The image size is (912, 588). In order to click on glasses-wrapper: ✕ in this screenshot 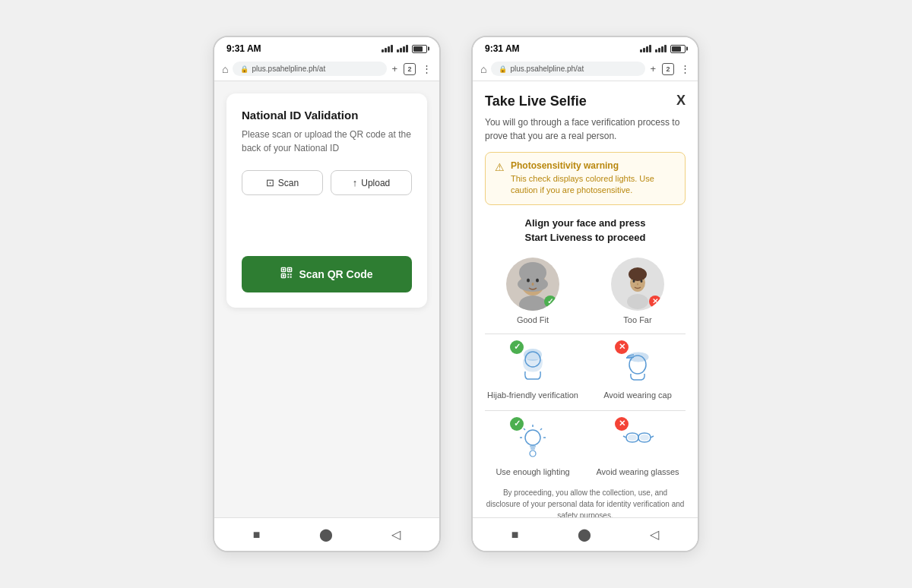, I will do `click(638, 440)`.